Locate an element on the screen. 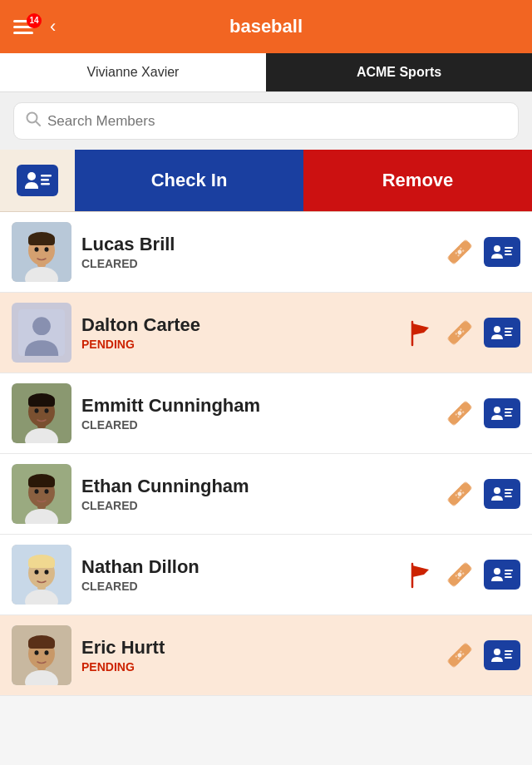  search-input is located at coordinates (277, 121).